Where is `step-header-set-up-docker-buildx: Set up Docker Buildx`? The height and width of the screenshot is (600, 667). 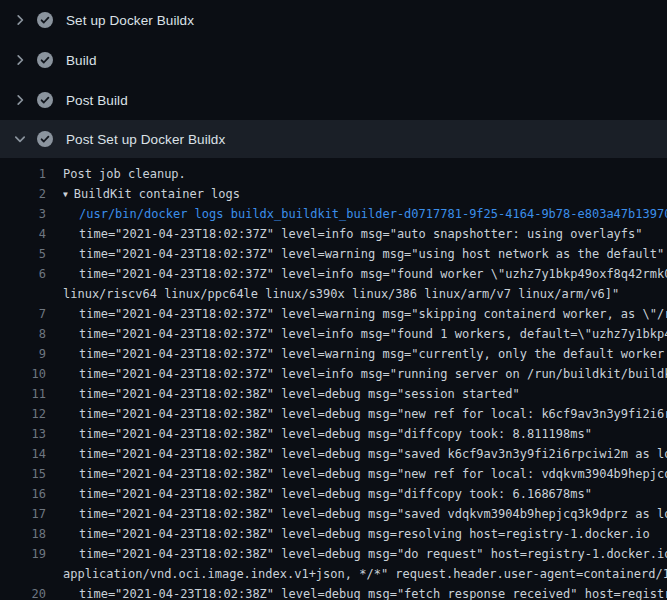 step-header-set-up-docker-buildx: Set up Docker Buildx is located at coordinates (334, 20).